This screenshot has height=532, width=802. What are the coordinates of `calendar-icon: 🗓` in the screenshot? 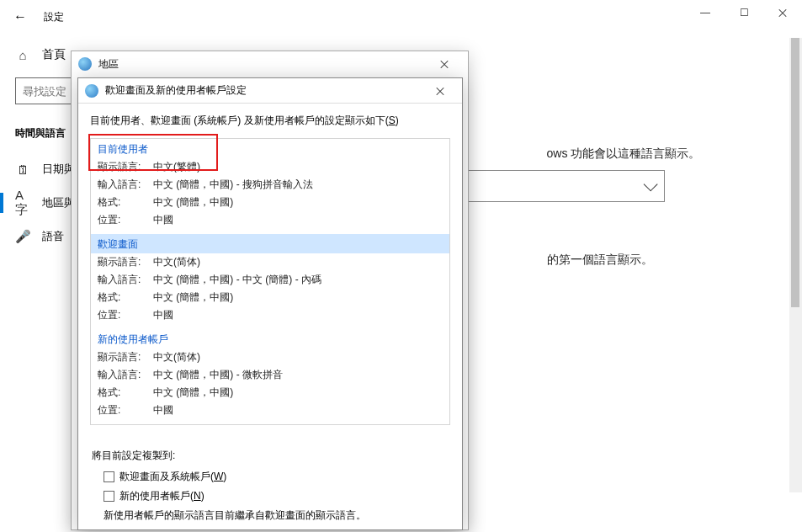 It's located at (23, 169).